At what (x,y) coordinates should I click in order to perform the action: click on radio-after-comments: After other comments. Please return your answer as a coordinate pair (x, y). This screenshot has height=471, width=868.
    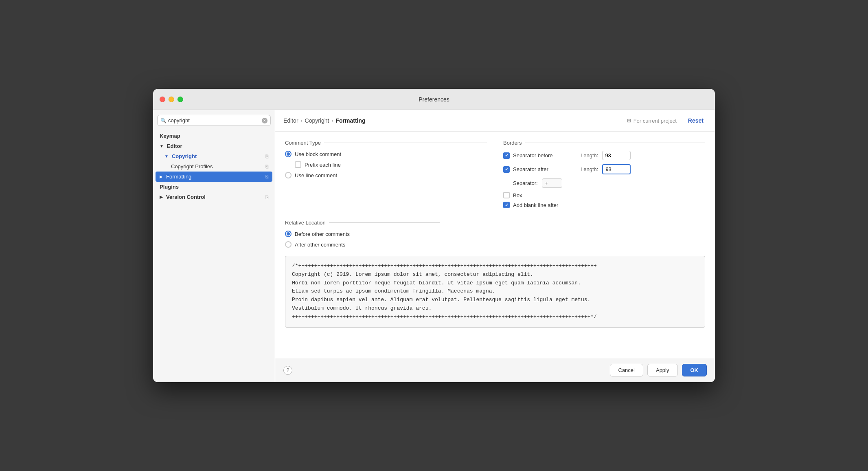
    Looking at the image, I should click on (362, 244).